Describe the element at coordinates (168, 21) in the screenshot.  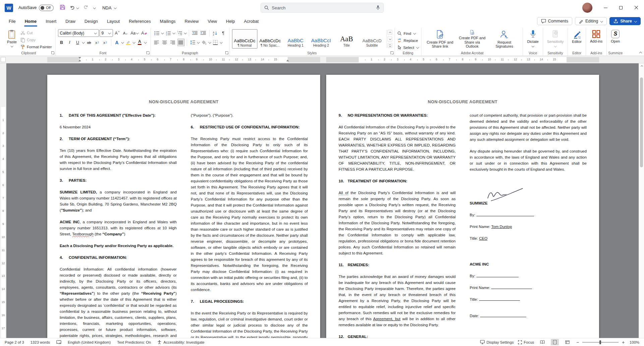
I see `tab-mailings: Mailings` at that location.